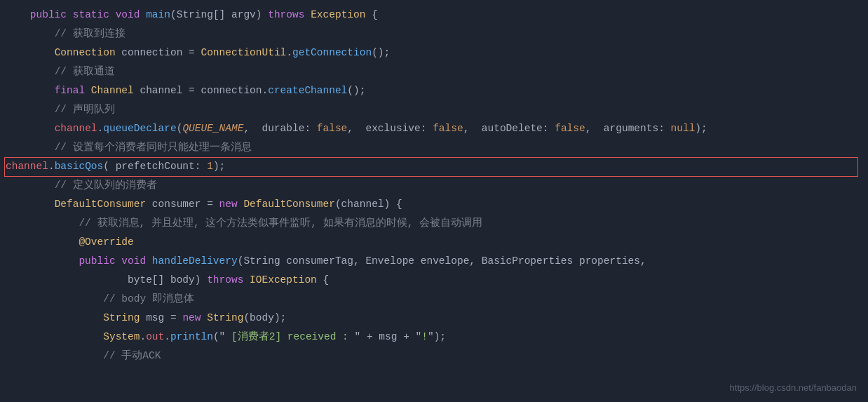  I want to click on token: // 获取到连接, so click(90, 34).